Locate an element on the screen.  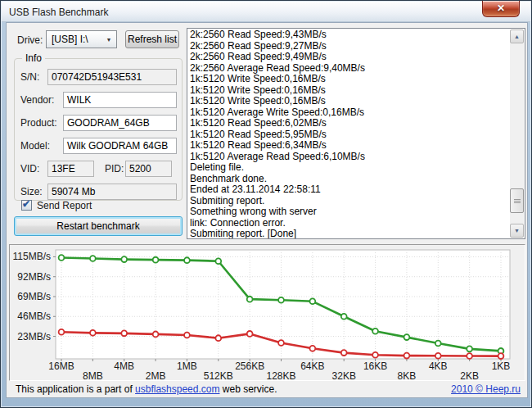
svg-text: 4KB is located at coordinates (439, 366).